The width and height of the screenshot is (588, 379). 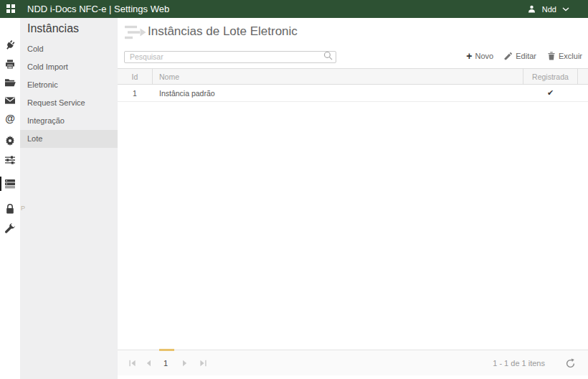 I want to click on excluir-button-label: Excluir, so click(x=571, y=56).